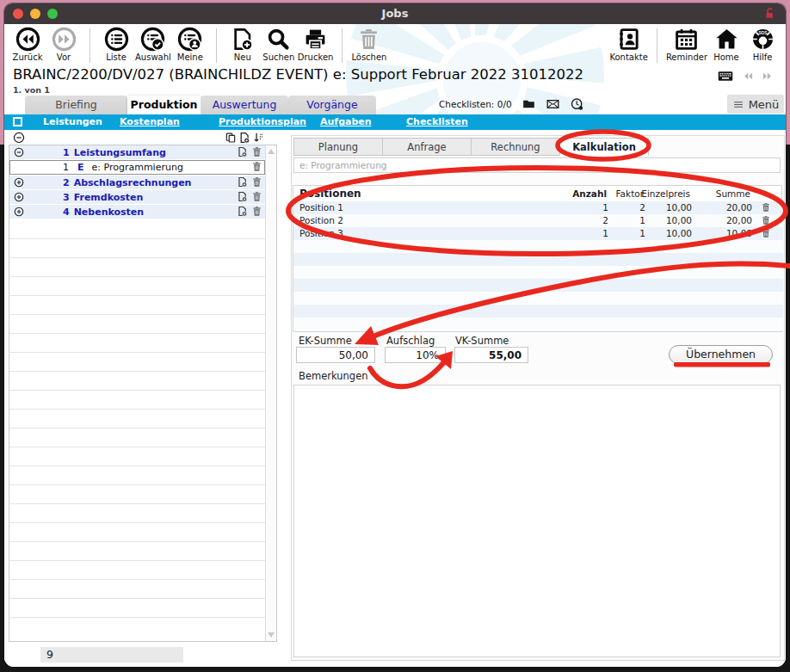 This screenshot has width=790, height=672. I want to click on select-all-checkbox, so click(17, 122).